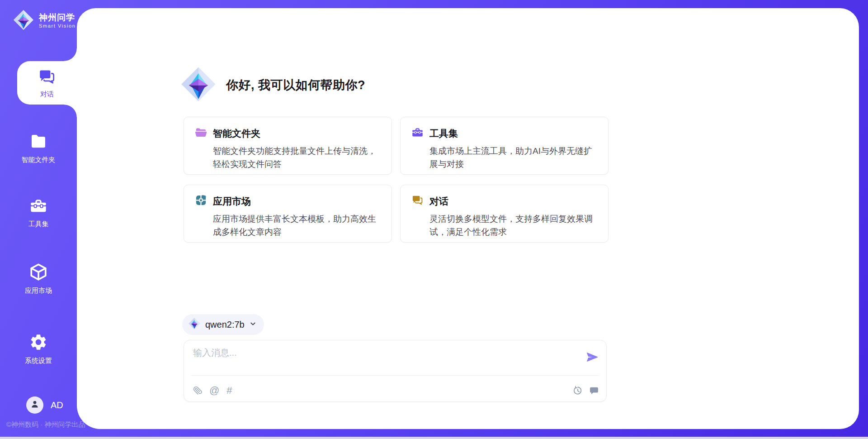  I want to click on apps-grid-icon, so click(201, 201).